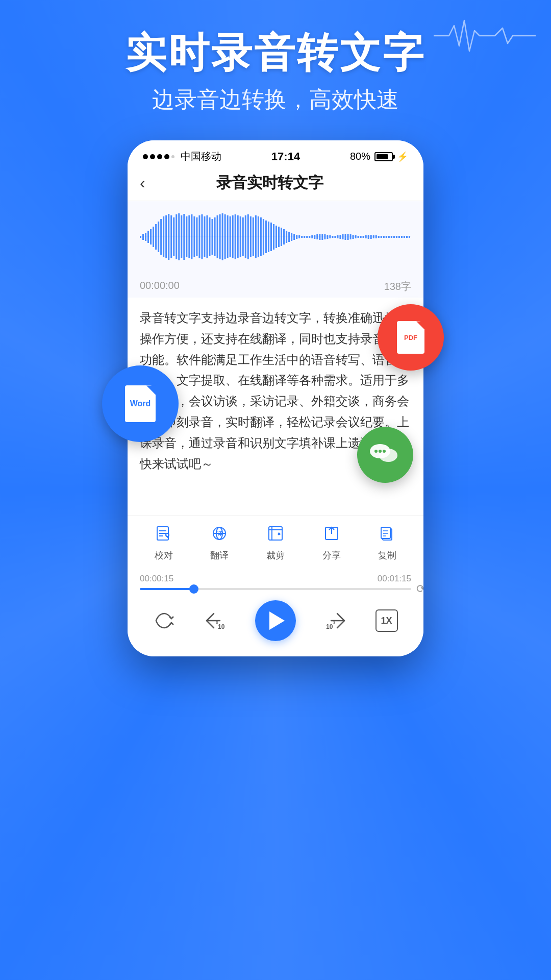 The height and width of the screenshot is (980, 551). I want to click on battery-percent: 80%, so click(360, 156).